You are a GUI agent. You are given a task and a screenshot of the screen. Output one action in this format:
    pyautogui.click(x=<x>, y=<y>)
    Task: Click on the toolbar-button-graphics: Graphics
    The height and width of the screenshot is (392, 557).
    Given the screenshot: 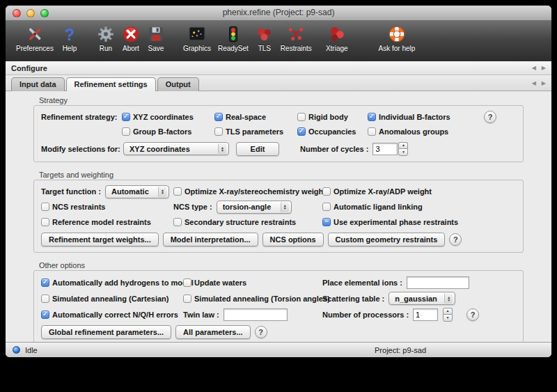 What is the action you would take?
    pyautogui.click(x=197, y=39)
    